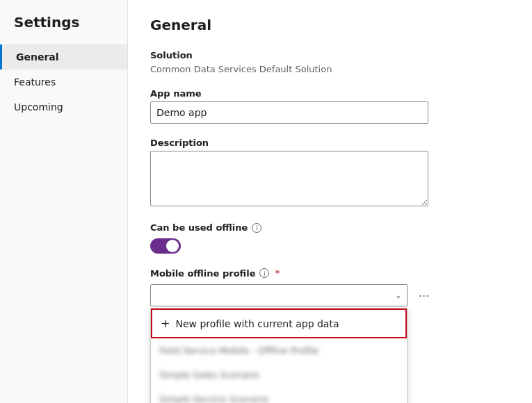  What do you see at coordinates (257, 228) in the screenshot?
I see `offline-info-icon: i` at bounding box center [257, 228].